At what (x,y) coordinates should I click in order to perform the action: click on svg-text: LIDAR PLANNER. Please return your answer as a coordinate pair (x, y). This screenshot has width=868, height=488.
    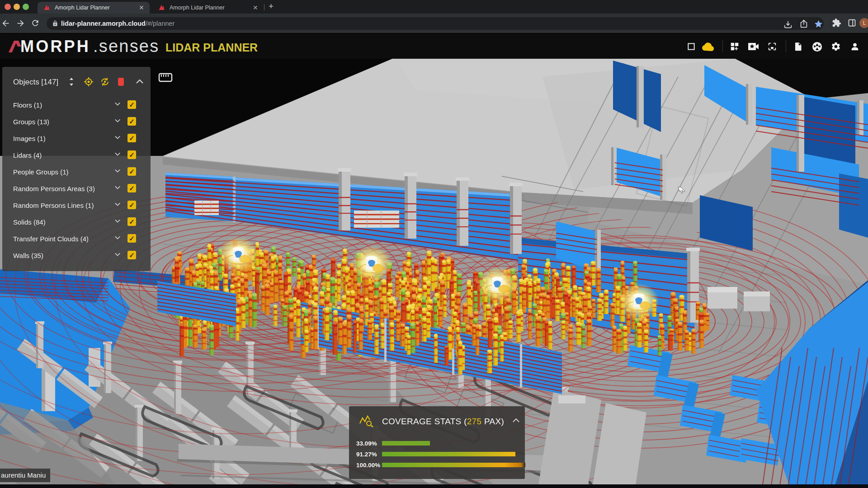
    Looking at the image, I should click on (212, 47).